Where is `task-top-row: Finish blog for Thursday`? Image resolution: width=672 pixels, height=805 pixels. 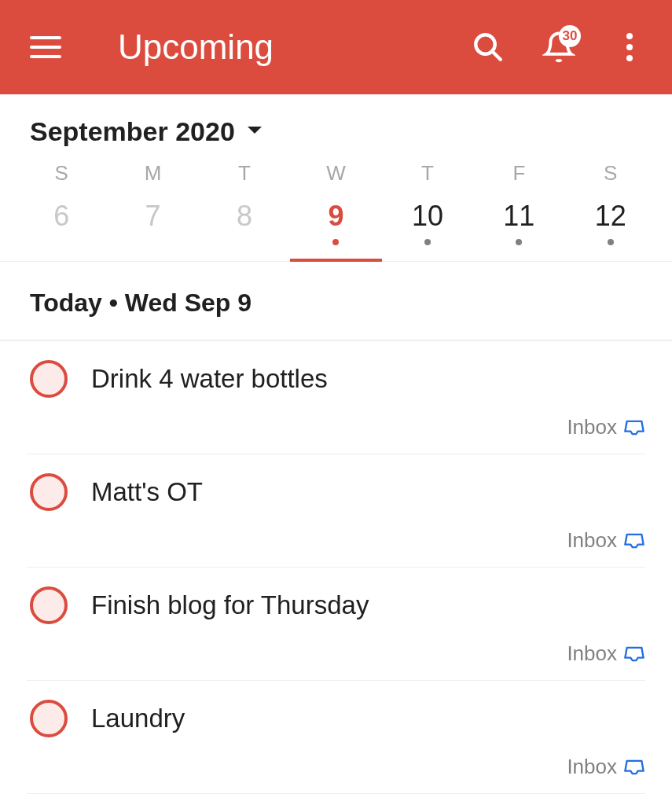
task-top-row: Finish blog for Thursday is located at coordinates (338, 605).